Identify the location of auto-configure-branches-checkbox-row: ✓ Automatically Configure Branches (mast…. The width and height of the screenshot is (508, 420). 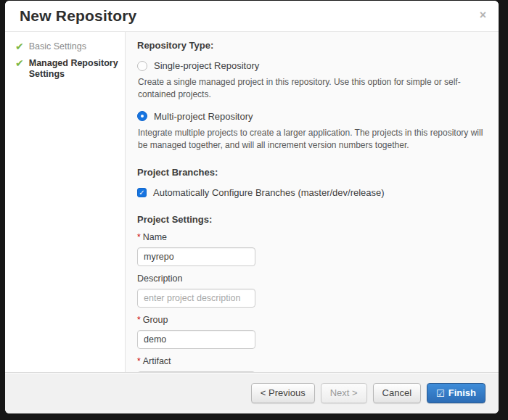
(312, 193).